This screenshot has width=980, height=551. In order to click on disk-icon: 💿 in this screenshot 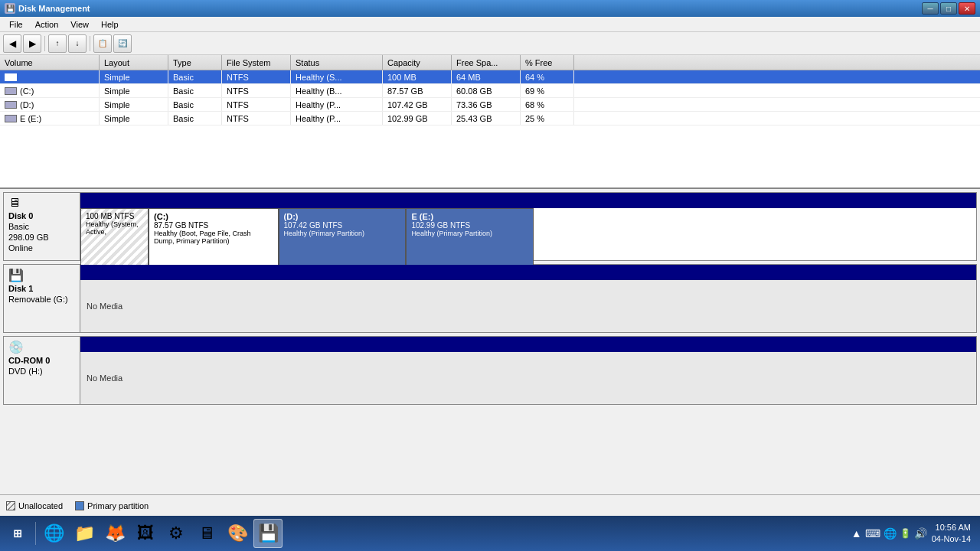, I will do `click(41, 347)`.